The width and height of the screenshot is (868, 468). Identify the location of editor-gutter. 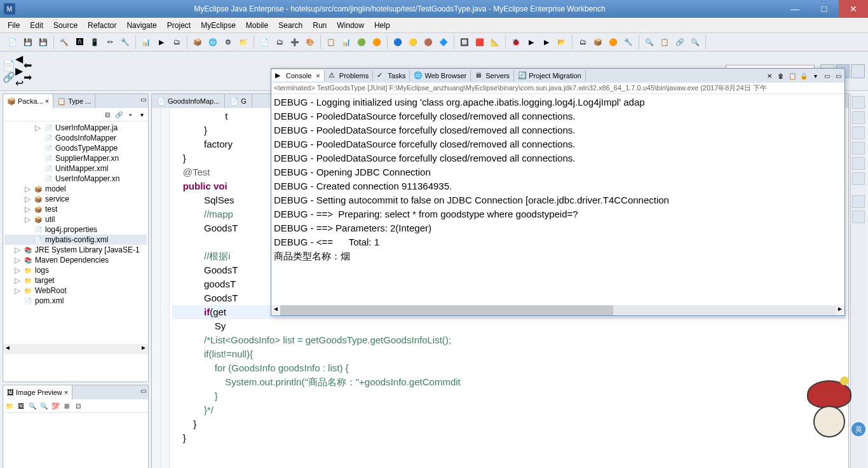
(161, 288).